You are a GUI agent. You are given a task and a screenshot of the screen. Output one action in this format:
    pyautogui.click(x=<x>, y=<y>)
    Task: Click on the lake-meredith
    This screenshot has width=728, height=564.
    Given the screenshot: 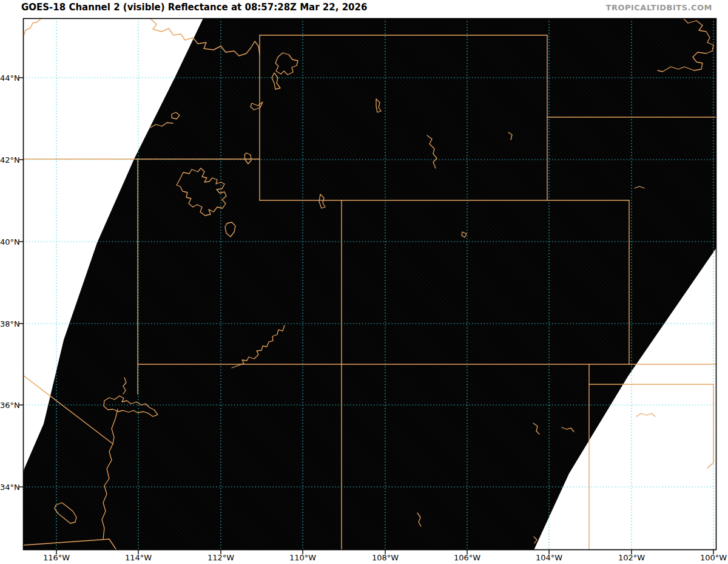 What is the action you would take?
    pyautogui.click(x=645, y=415)
    